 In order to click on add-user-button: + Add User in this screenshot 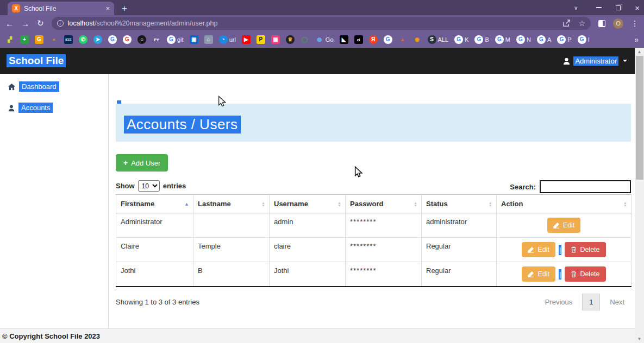, I will do `click(142, 163)`.